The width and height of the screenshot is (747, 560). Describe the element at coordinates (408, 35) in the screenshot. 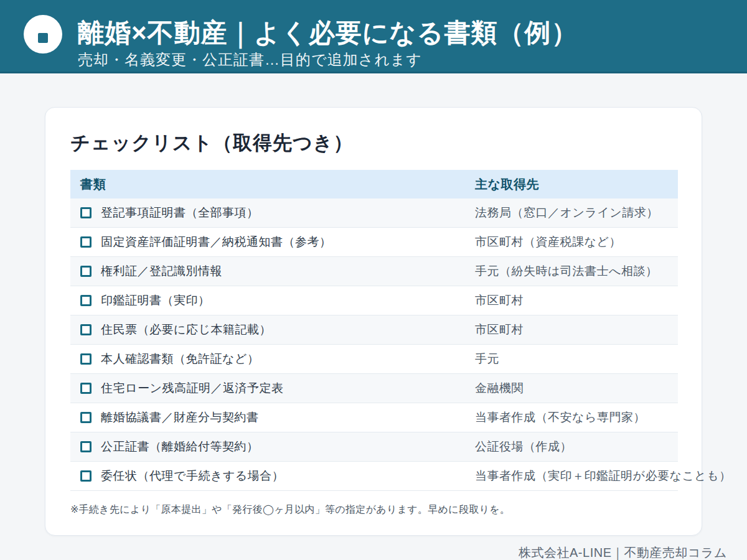

I see `banner-text: 離婚×不動産｜よく必要になる書類（例） 売却・名義変更・公正証書…目的で追加され…` at that location.